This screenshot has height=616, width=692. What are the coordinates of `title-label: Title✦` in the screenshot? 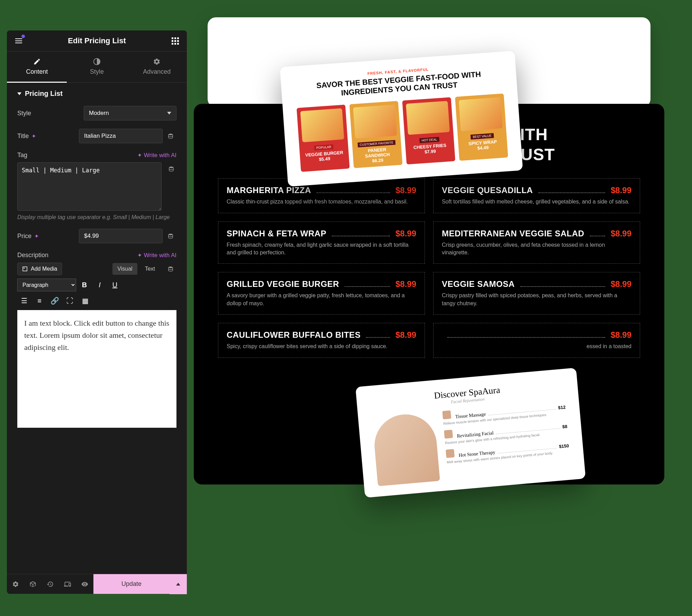 It's located at (46, 136).